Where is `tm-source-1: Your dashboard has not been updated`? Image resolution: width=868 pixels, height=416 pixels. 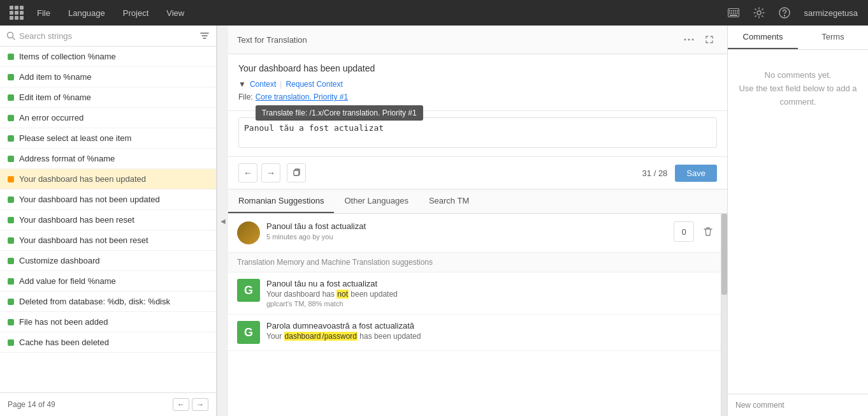 tm-source-1: Your dashboard has not been updated is located at coordinates (492, 294).